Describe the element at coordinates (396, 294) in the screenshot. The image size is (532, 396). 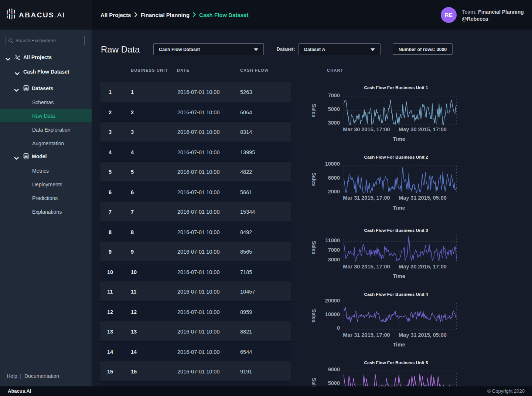
I see `svg-text: Cash Flow For Business Unit 4` at that location.